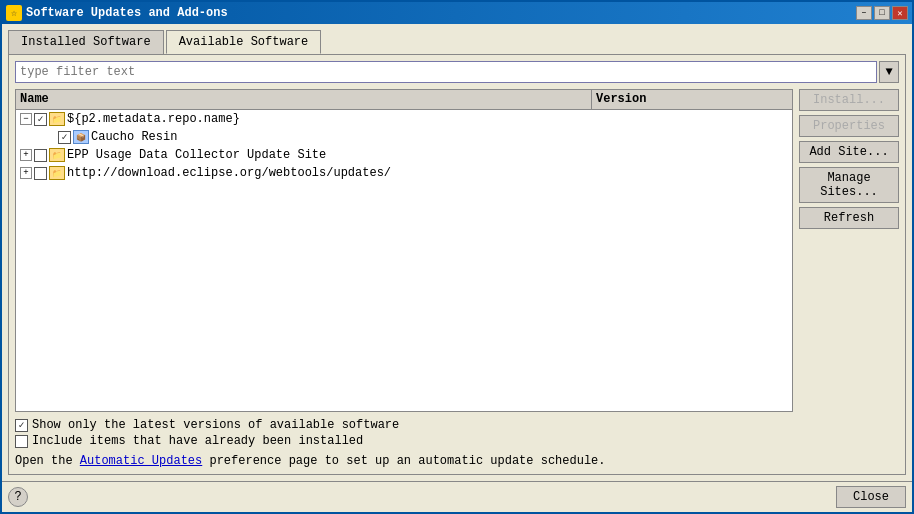 The height and width of the screenshot is (514, 914). I want to click on close-window-button: ✕, so click(900, 13).